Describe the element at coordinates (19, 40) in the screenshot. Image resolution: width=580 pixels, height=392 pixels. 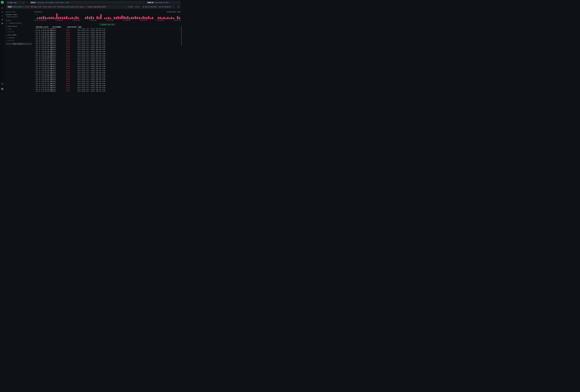
I see `load-more-service: Load more` at that location.